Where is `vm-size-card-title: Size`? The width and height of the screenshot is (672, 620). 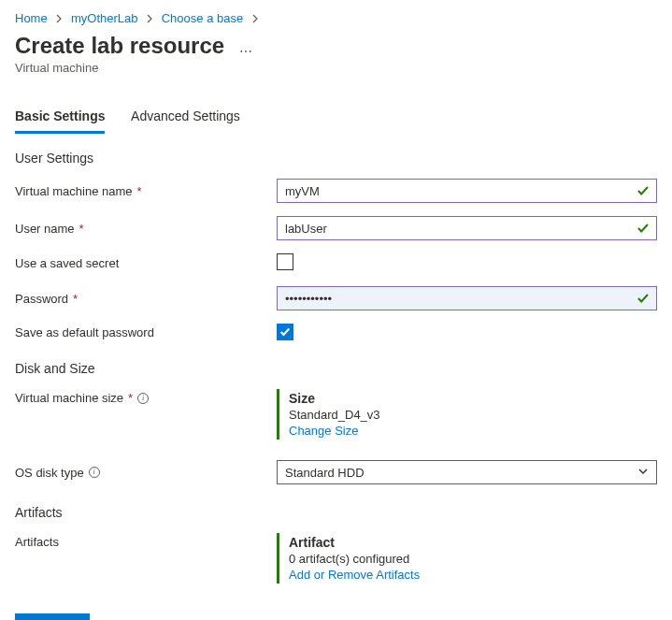 vm-size-card-title: Size is located at coordinates (473, 398).